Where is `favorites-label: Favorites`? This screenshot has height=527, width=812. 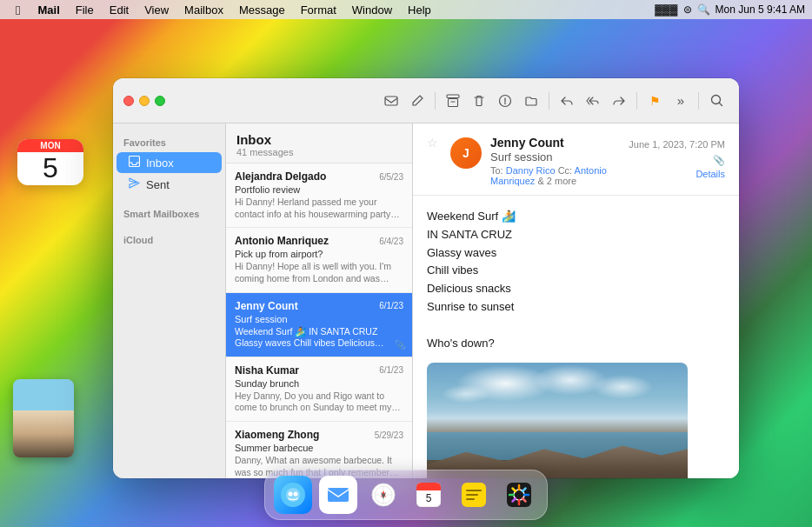
favorites-label: Favorites is located at coordinates (169, 143).